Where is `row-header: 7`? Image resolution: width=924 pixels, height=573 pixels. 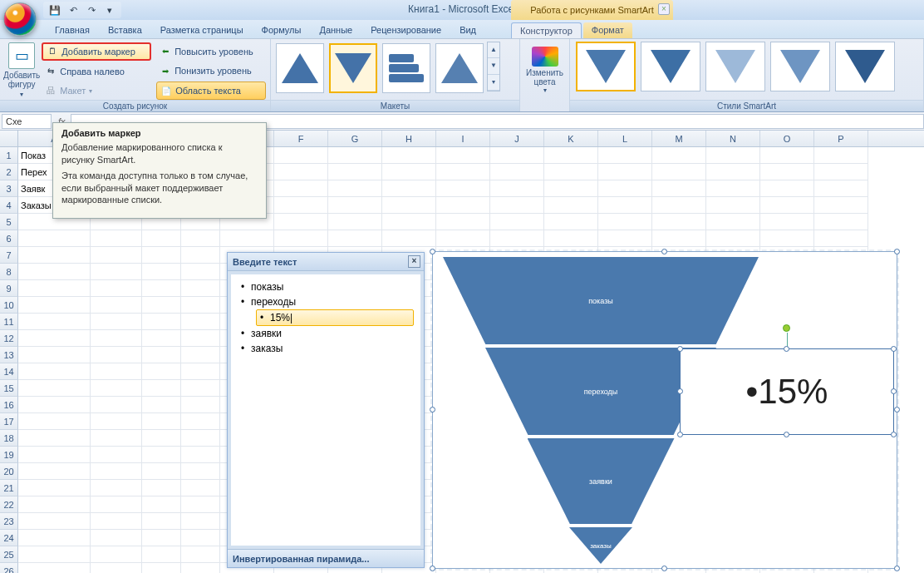
row-header: 7 is located at coordinates (9, 255).